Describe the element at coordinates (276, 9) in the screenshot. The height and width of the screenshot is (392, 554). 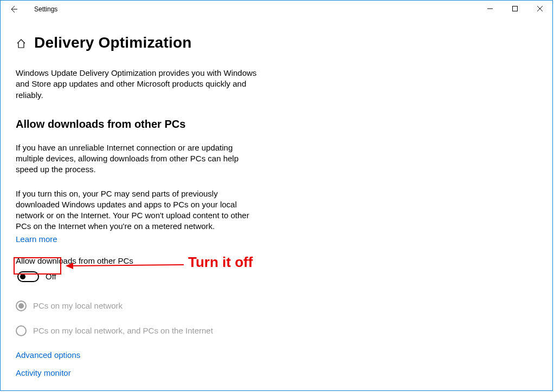
I see `titlebar: Settings` at that location.